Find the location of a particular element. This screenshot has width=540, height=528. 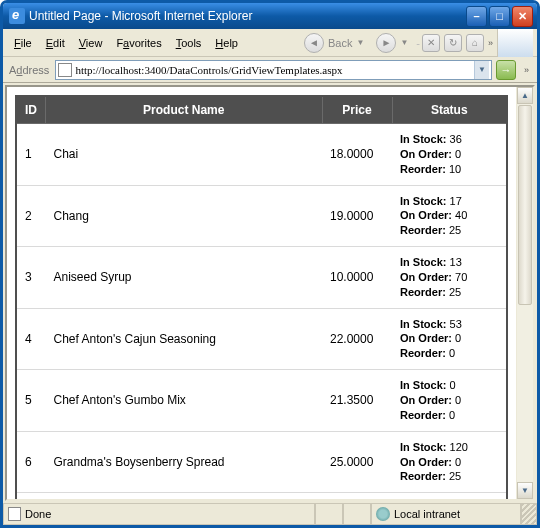

cell-status: In Stock: 13On Order: 70Reorder: 25 is located at coordinates (450, 278).